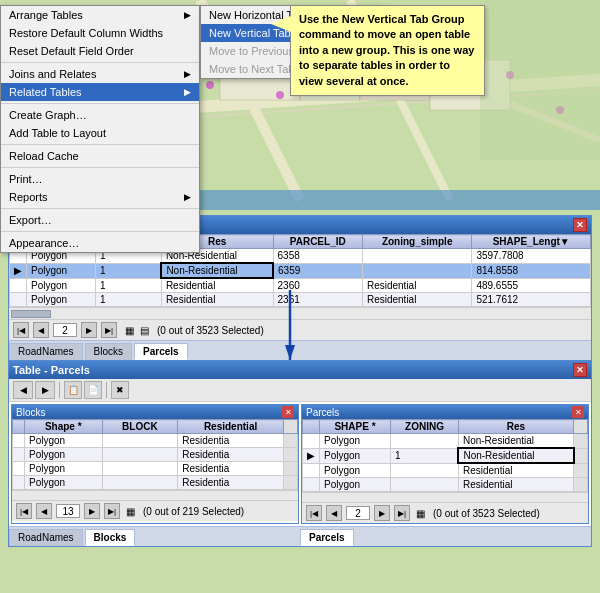  Describe the element at coordinates (89, 330) in the screenshot. I see `nav-next-btn: ▶` at that location.